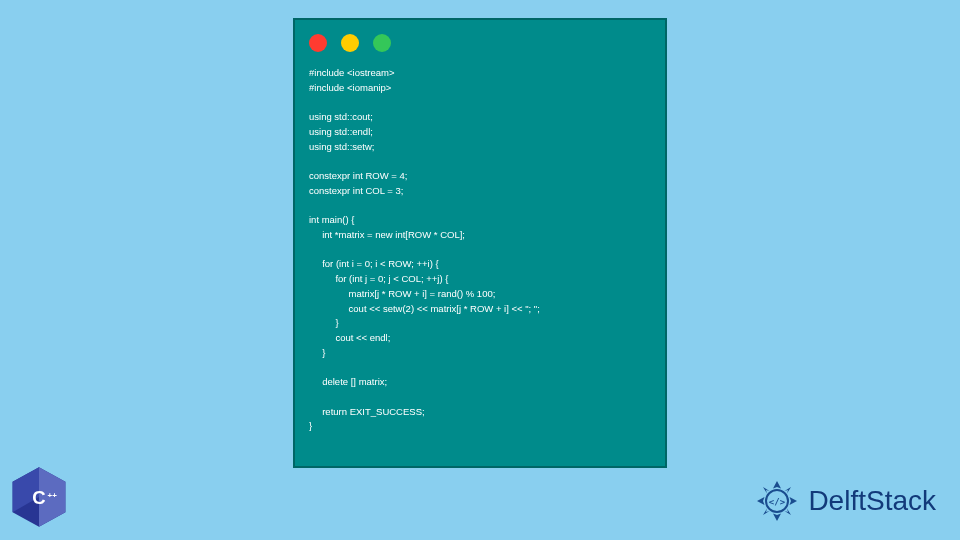 The image size is (960, 540). I want to click on cpp-badge-icon: C ++, so click(39, 497).